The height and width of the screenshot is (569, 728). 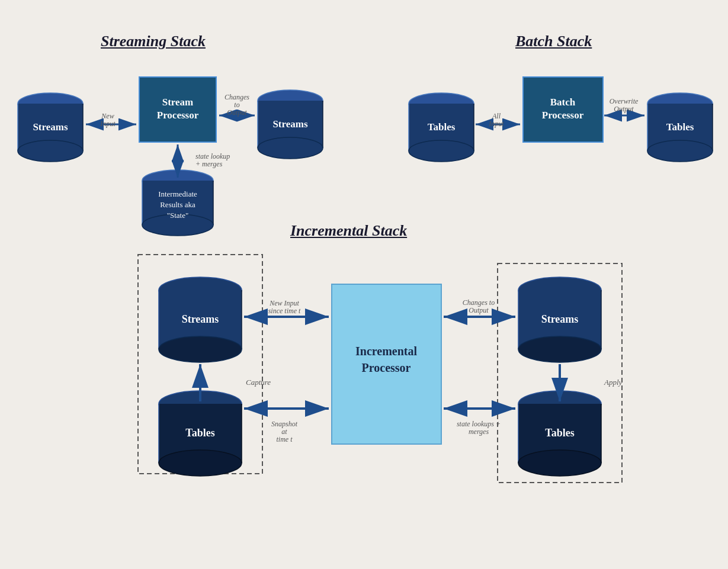 I want to click on svg-text: New, so click(x=107, y=116).